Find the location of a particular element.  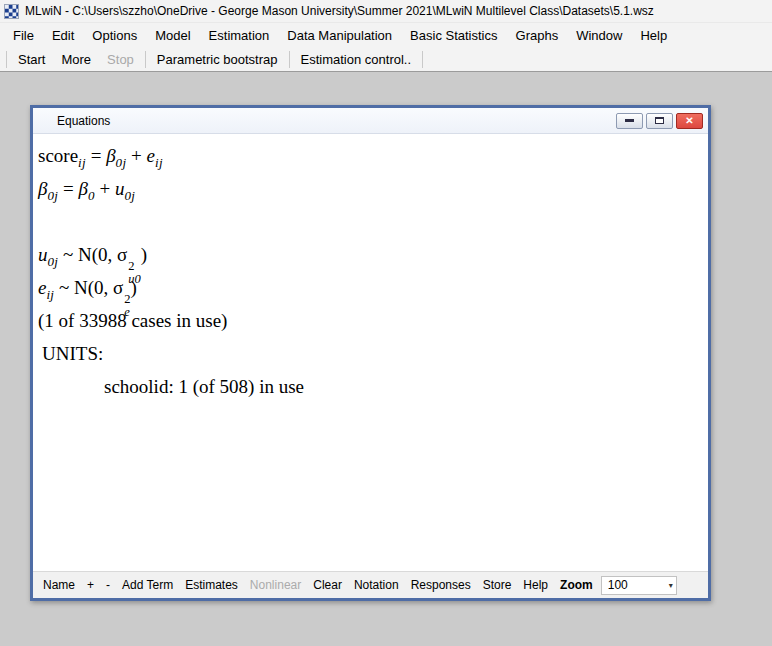

menu-basic-statistics: Basic Statistics is located at coordinates (454, 36).